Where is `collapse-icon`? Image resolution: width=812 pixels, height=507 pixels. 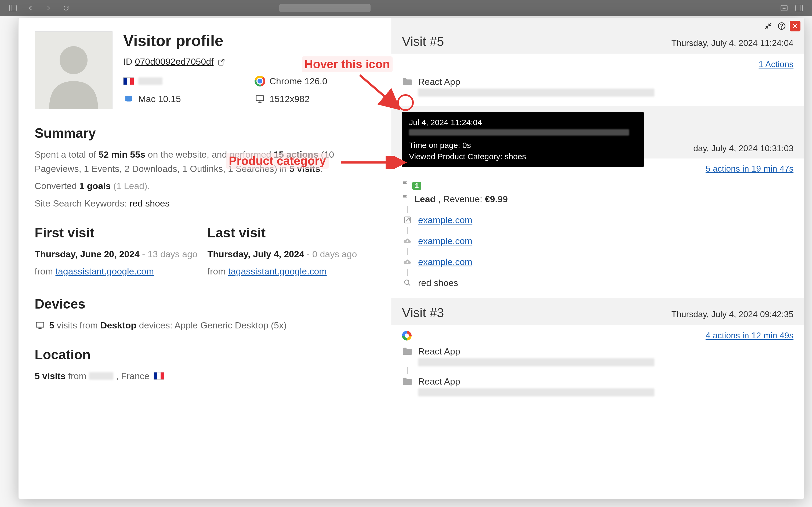
collapse-icon is located at coordinates (768, 26).